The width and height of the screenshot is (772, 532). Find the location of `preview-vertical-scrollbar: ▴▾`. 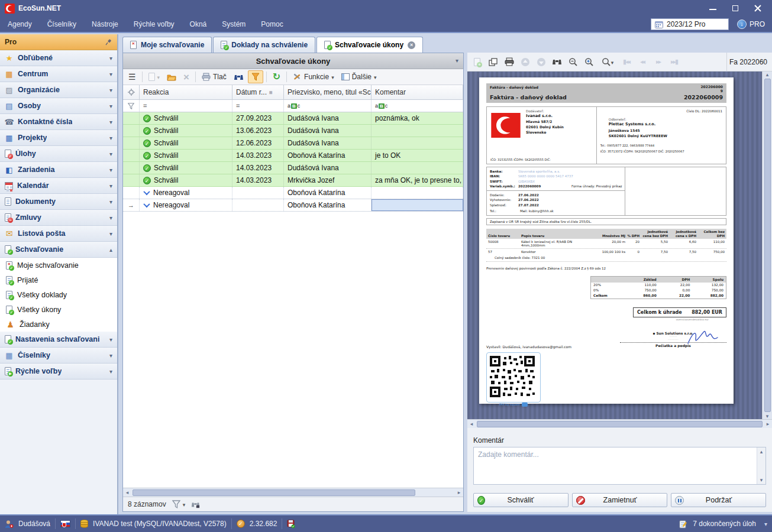

preview-vertical-scrollbar: ▴▾ is located at coordinates (767, 245).